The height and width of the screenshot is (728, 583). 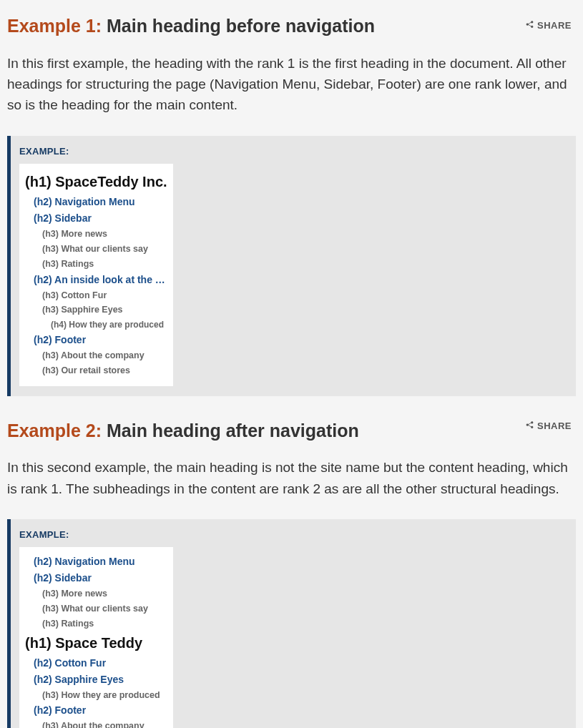 I want to click on example-1-heading: Example 1: Main heading before navigatio…, so click(x=292, y=26).